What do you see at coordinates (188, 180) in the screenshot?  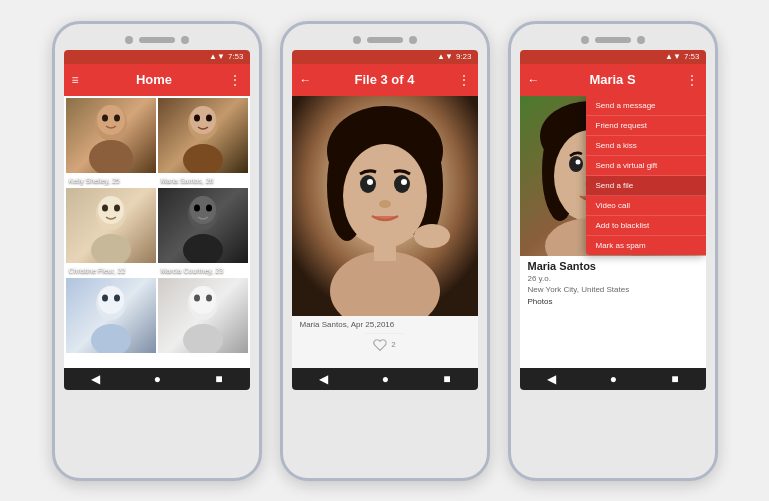 I see `user-label-2: Maria Santos, 26` at bounding box center [188, 180].